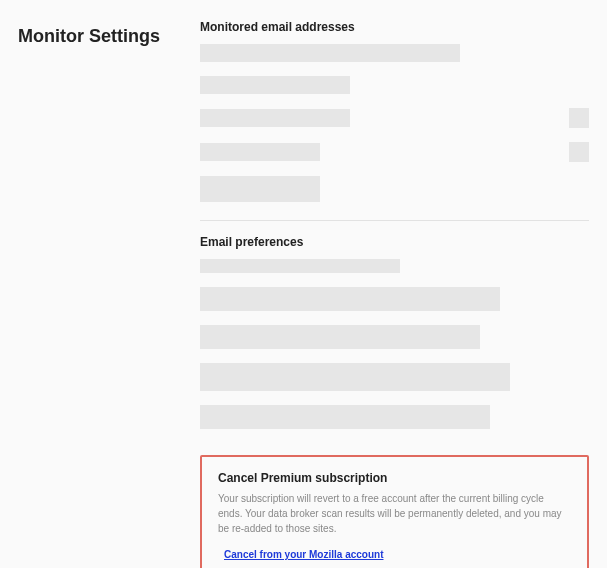 Image resolution: width=607 pixels, height=568 pixels. I want to click on cancel-subscription-box: Cancel Premium subscription Your subscri…, so click(394, 512).